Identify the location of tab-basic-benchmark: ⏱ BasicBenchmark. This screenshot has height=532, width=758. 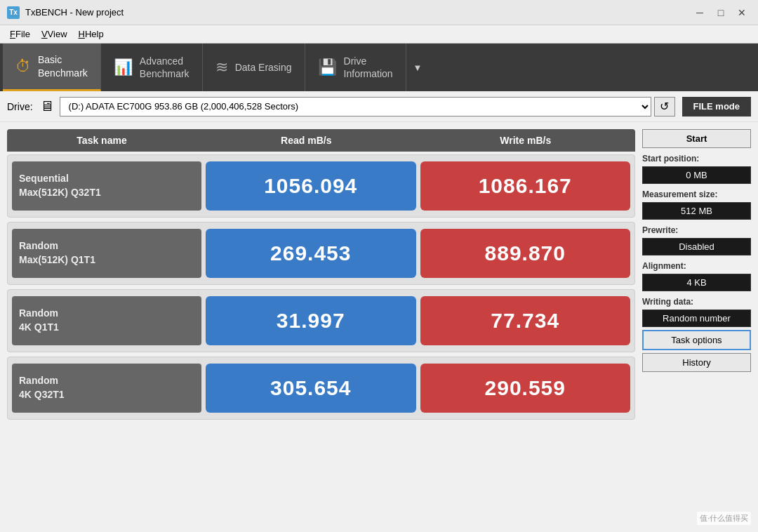
(52, 67).